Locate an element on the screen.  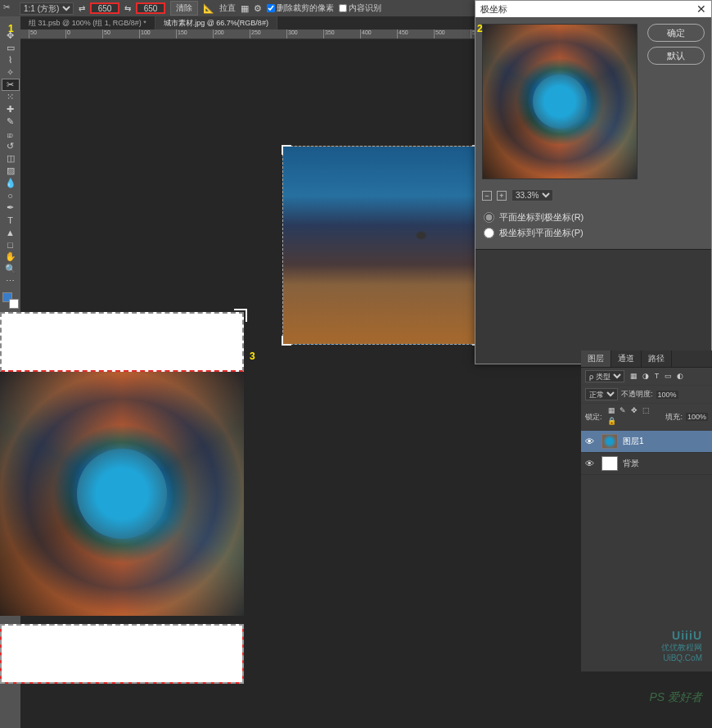
annotation-marker-1: 1 is located at coordinates (11, 29).